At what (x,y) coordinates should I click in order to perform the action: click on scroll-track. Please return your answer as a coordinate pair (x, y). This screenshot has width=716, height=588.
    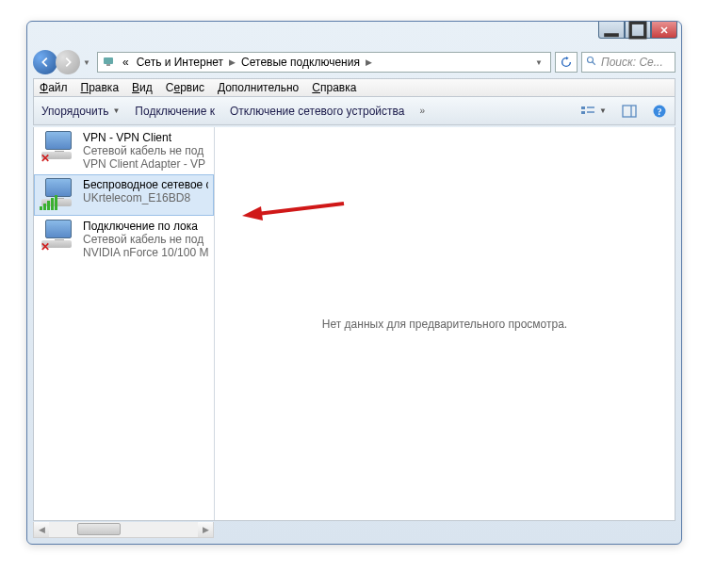
    Looking at the image, I should click on (123, 530).